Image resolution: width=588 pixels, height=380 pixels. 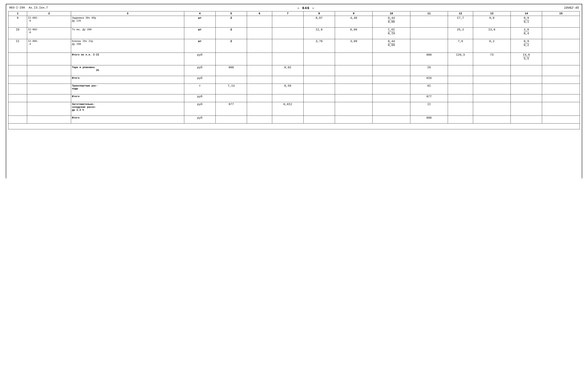 I want to click on trans1-c8, so click(x=319, y=89).